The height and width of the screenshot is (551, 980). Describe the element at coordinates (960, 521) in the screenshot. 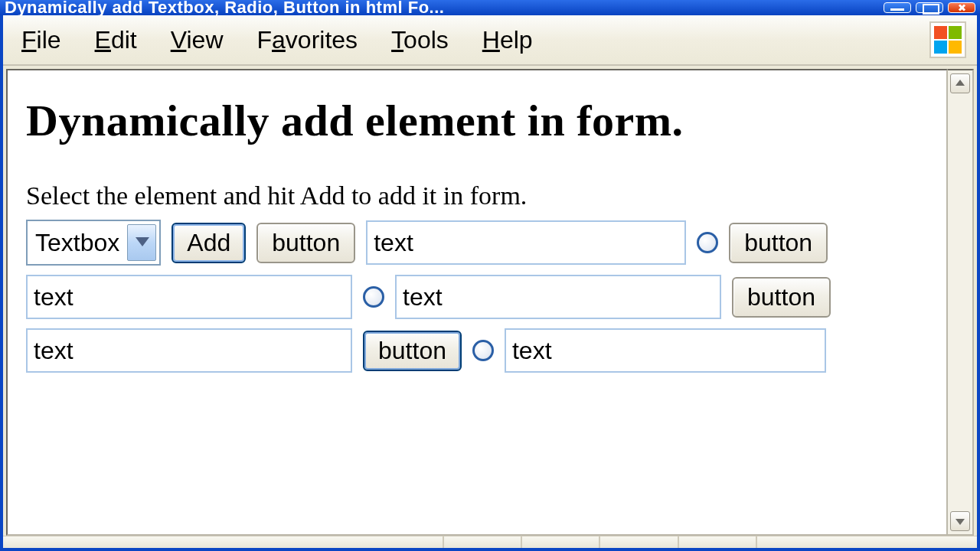

I see `scroll-down-icon` at that location.